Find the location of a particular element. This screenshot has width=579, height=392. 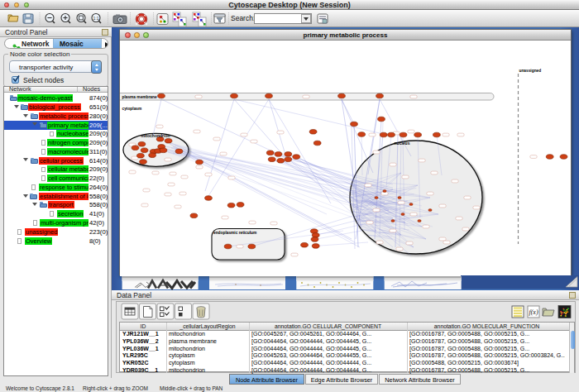

svg-text: nucleus is located at coordinates (402, 143).